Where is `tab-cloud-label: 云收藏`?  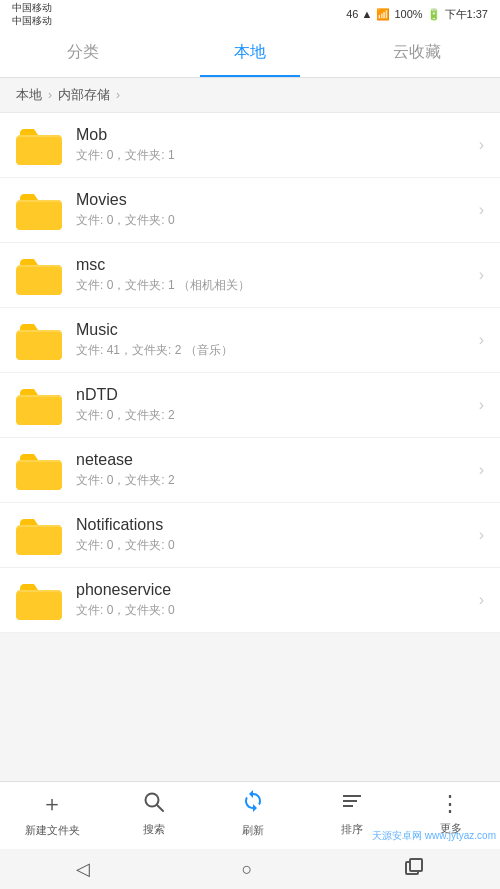
tab-cloud-label: 云收藏 is located at coordinates (417, 52).